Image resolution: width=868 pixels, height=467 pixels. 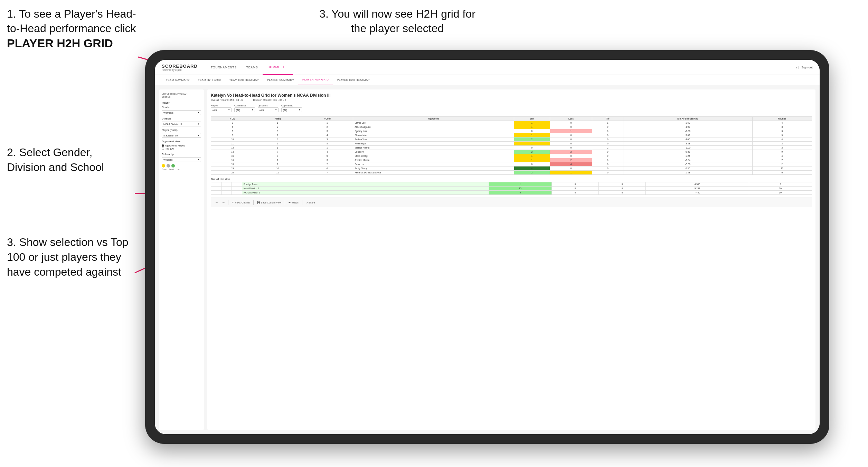 What do you see at coordinates (511, 135) in the screenshot?
I see `table-row: 9 1 4 Sharon Mun 1 0 0 3.67 3` at bounding box center [511, 135].